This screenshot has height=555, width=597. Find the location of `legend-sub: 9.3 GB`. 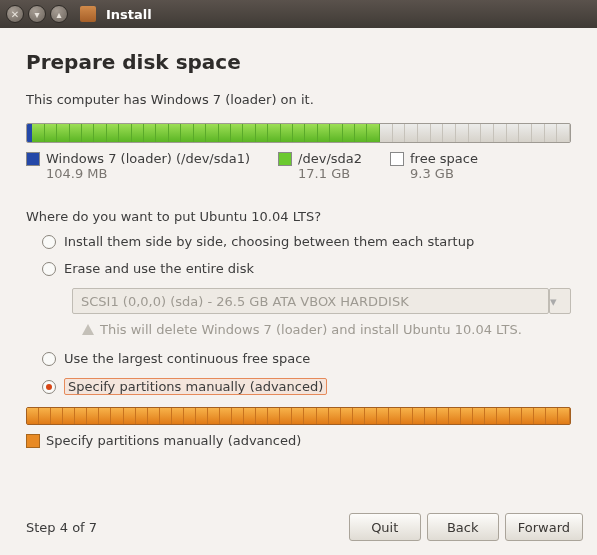

legend-sub: 9.3 GB is located at coordinates (444, 174).